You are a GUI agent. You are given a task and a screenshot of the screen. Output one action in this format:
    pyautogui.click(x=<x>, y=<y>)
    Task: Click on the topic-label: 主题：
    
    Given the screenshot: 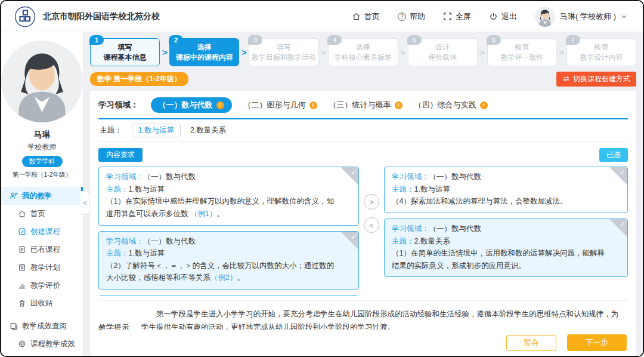 What is the action you would take?
    pyautogui.click(x=111, y=130)
    